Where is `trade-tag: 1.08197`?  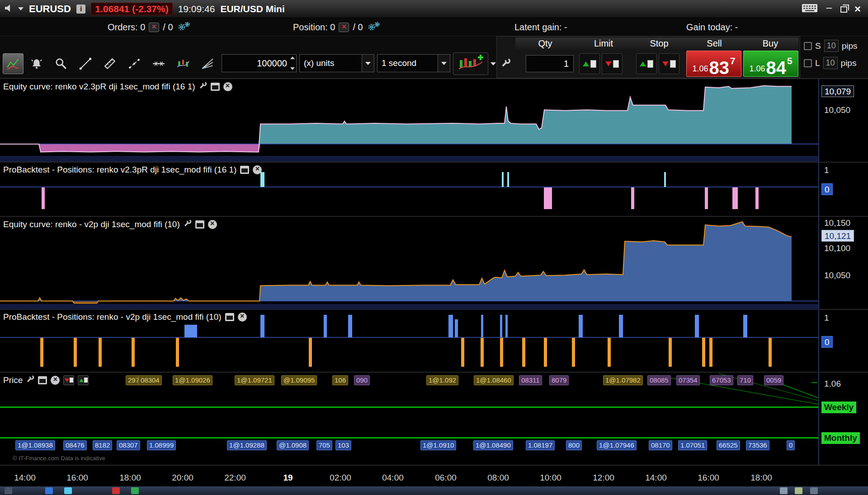 trade-tag: 1.08197 is located at coordinates (540, 445).